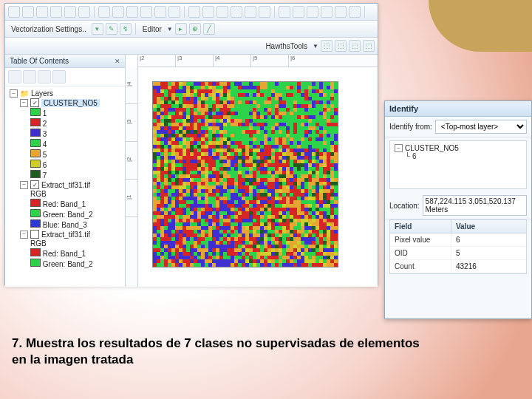  Describe the element at coordinates (66, 185) in the screenshot. I see `extract-layer-1: Extract_tif31.tif` at that location.